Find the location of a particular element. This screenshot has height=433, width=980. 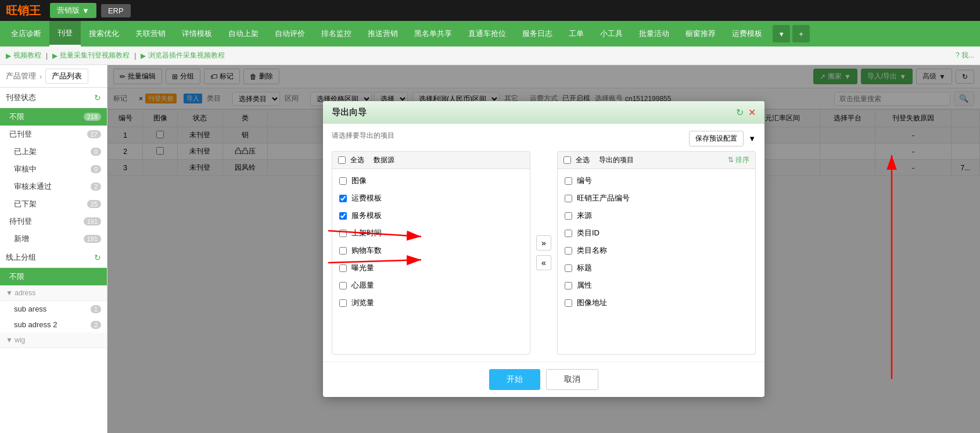

video-tutorial-link: ▶ 视频教程 is located at coordinates (23, 56).